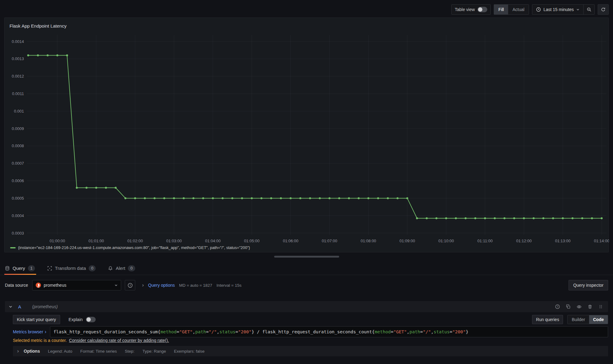 The width and height of the screenshot is (613, 364). I want to click on svg-text: 0.0012, so click(18, 76).